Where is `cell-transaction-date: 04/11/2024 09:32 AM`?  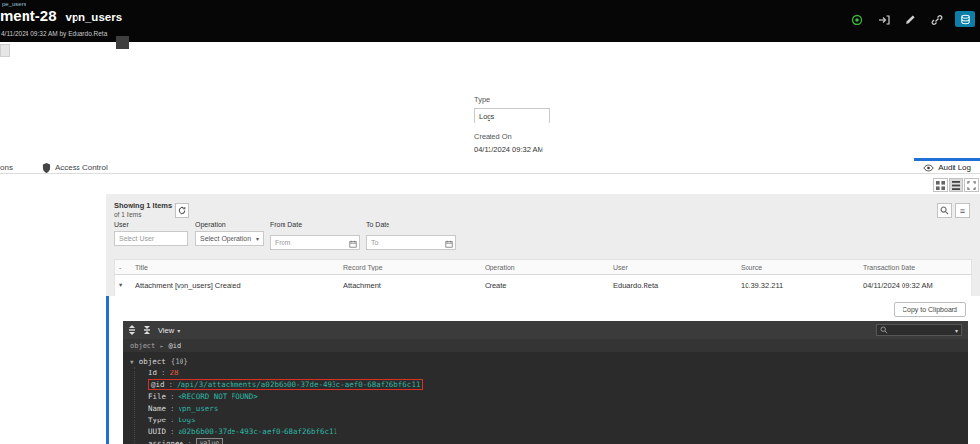 cell-transaction-date: 04/11/2024 09:32 AM is located at coordinates (915, 286).